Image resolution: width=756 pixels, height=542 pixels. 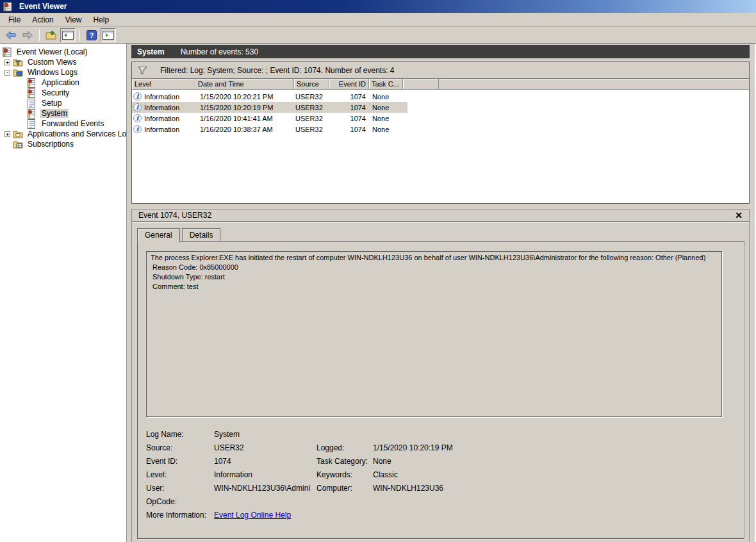 What do you see at coordinates (180, 502) in the screenshot?
I see `opcode-label: OpCode:` at bounding box center [180, 502].